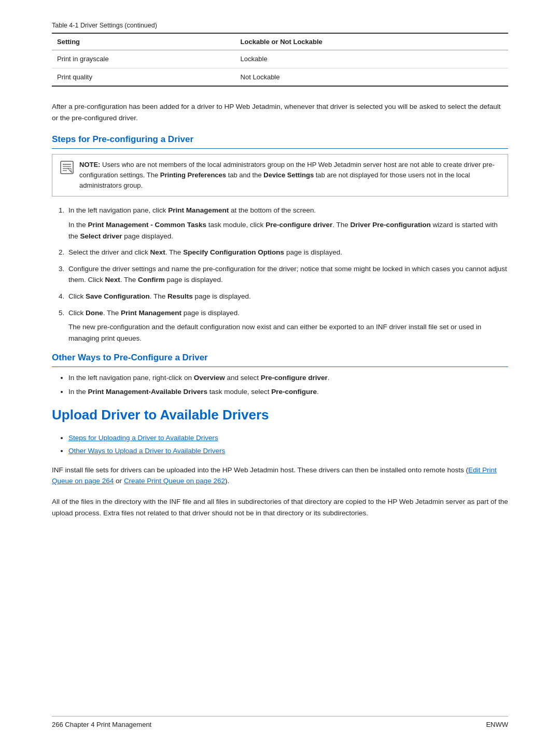  I want to click on footer-right: ENWW, so click(497, 725).